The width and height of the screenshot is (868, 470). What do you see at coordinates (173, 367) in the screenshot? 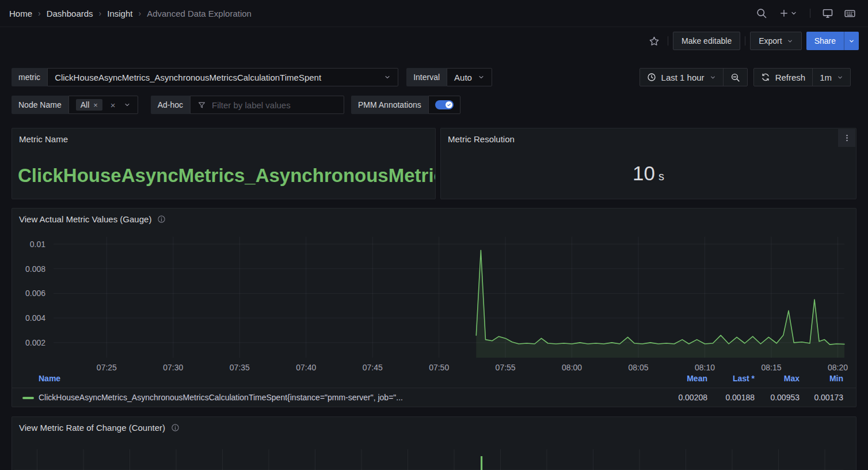
I see `svg-text: 07:30` at bounding box center [173, 367].